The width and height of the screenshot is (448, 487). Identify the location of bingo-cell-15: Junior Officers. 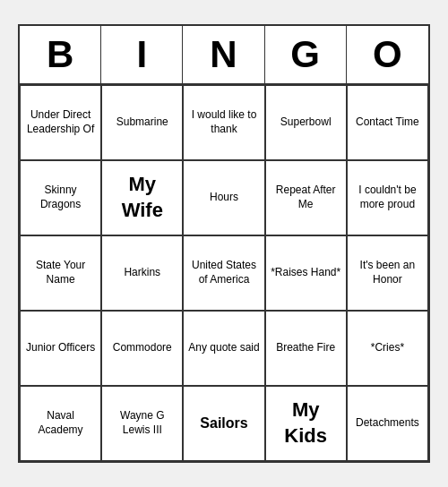
(61, 348).